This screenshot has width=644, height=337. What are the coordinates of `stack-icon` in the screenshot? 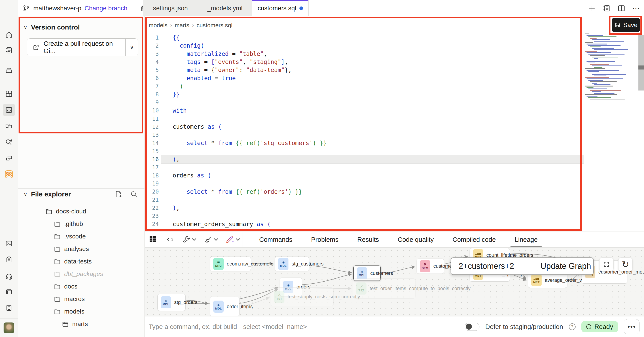 It's located at (9, 70).